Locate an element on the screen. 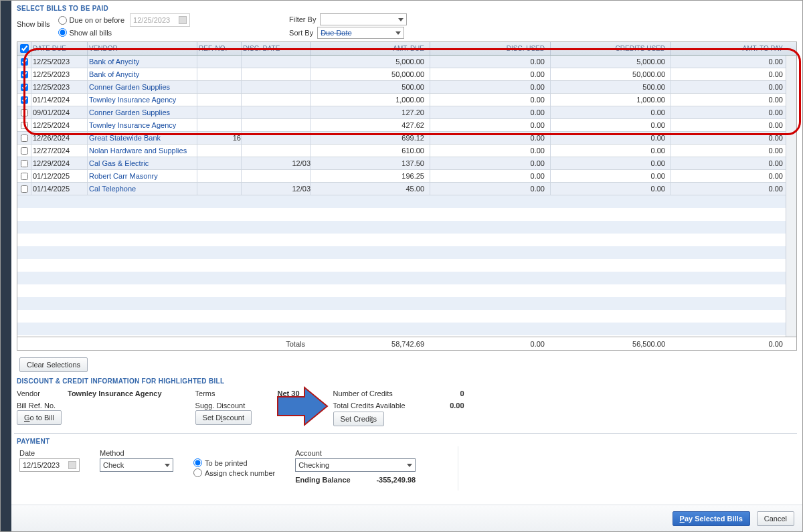 This screenshot has width=803, height=532. radio-assign-check-number: Assign check number is located at coordinates (234, 472).